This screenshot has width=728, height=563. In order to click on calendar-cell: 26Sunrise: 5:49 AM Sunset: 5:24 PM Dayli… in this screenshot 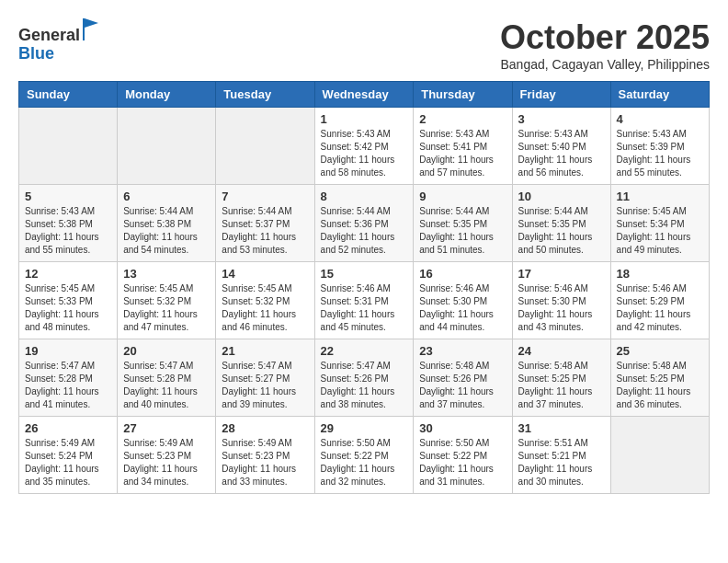, I will do `click(68, 455)`.